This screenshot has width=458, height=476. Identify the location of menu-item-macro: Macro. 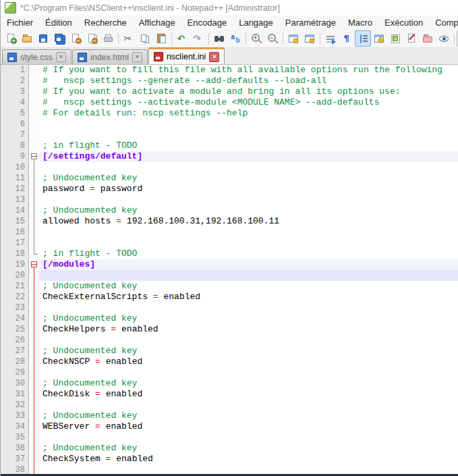
(360, 23).